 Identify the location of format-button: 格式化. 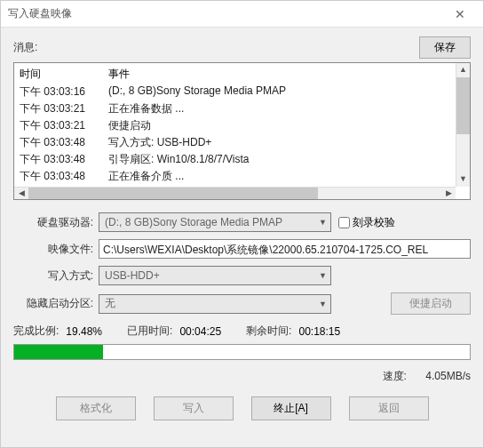
(96, 409).